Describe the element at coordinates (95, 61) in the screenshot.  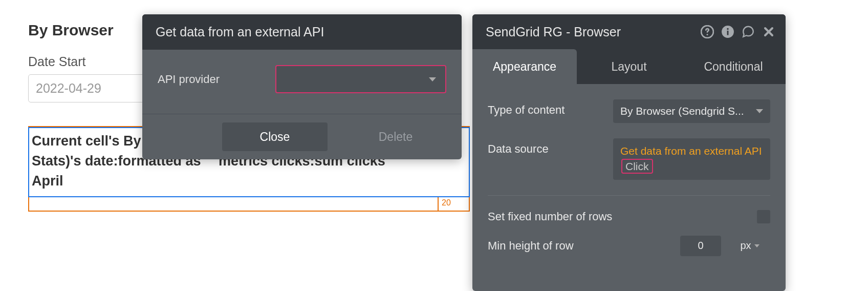
I see `date-start-label: Date Start` at that location.